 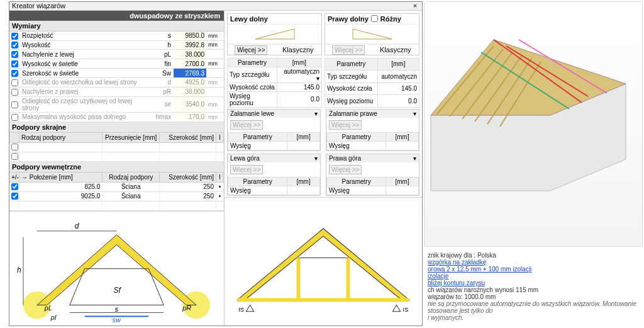 I want to click on param-label: Nachylenie z lewej, so click(x=86, y=54).